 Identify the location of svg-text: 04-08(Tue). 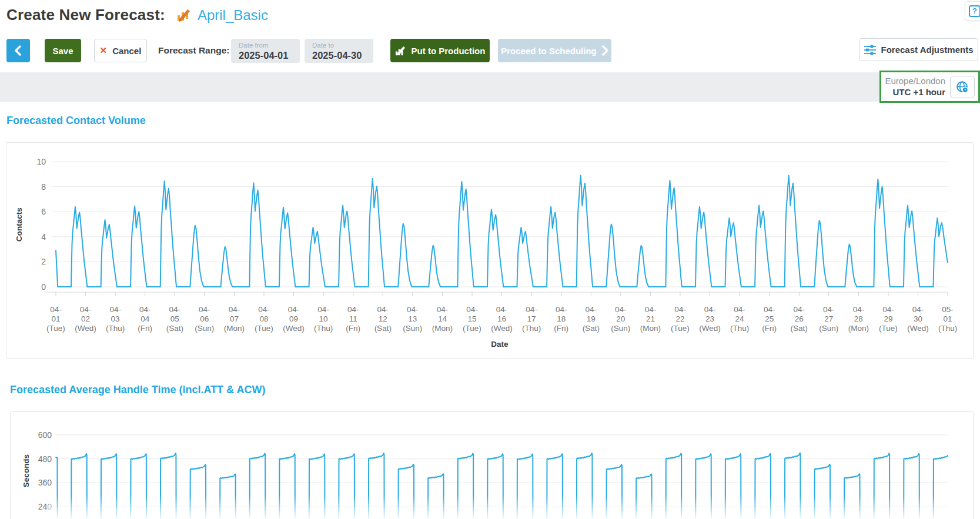
(264, 319).